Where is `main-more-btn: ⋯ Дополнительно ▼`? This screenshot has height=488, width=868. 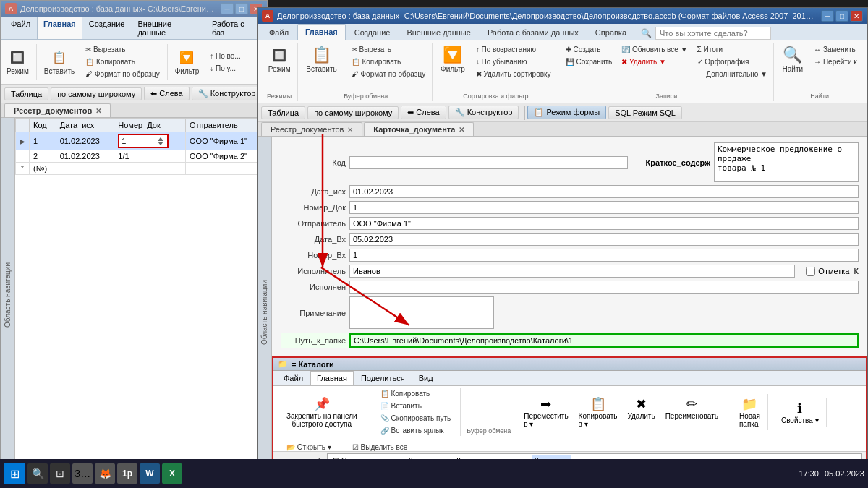
main-more-btn: ⋯ Дополнительно ▼ is located at coordinates (732, 74).